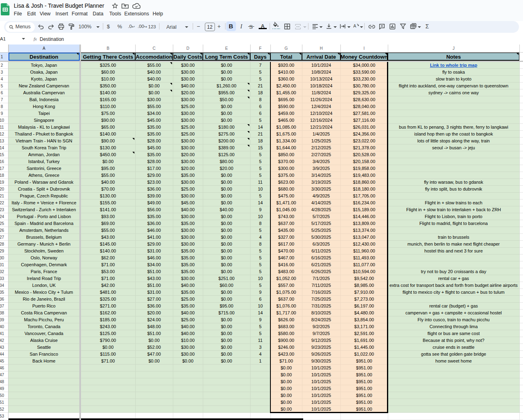 Image resolution: width=523 pixels, height=420 pixels. Describe the element at coordinates (35, 39) in the screenshot. I see `svg-text: fx` at that location.